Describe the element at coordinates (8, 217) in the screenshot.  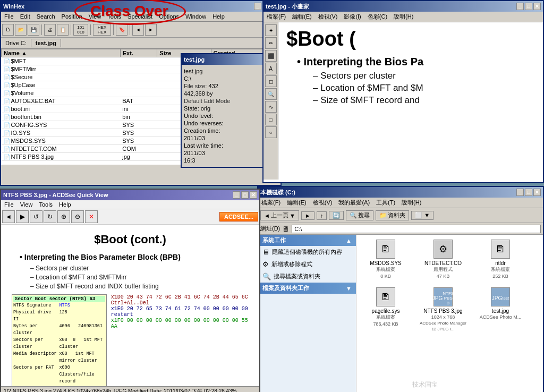
I see `acdsee-nav-prev: ◄` at that location.